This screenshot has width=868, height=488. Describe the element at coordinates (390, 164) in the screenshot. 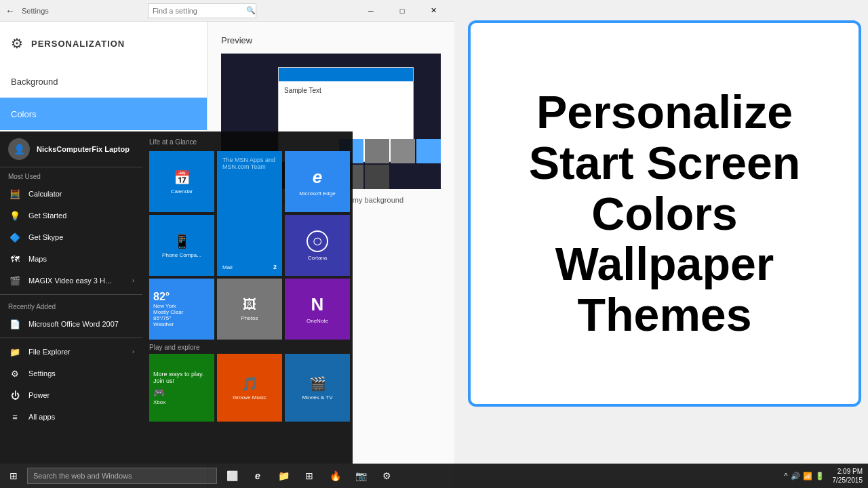

I see `preview-color-swatches` at that location.